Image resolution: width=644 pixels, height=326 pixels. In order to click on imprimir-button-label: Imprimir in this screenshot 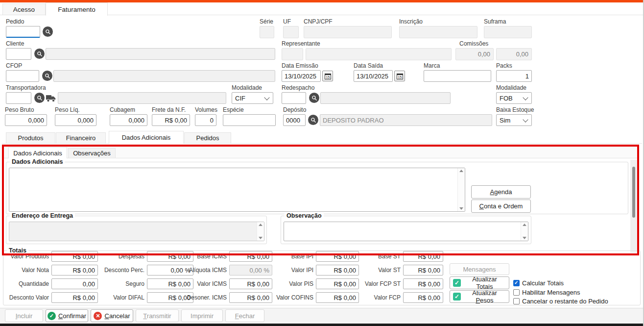, I will do `click(202, 316)`.